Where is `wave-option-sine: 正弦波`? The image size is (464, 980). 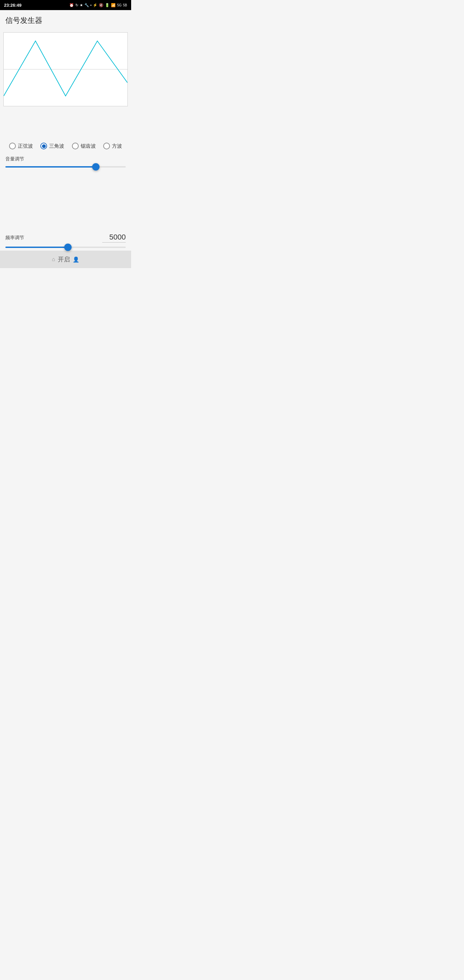
wave-option-sine: 正弦波 is located at coordinates (21, 146).